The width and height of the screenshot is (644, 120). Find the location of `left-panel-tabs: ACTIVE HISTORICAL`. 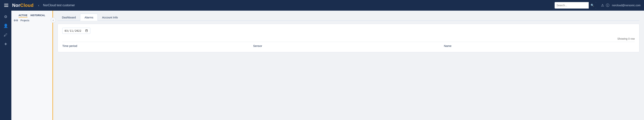

left-panel-tabs: ACTIVE HISTORICAL is located at coordinates (32, 16).